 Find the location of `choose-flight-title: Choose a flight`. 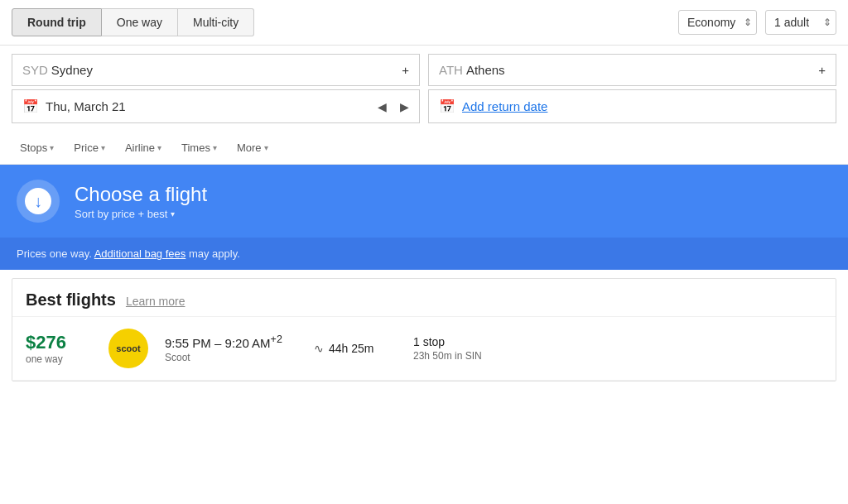

choose-flight-title: Choose a flight is located at coordinates (141, 194).